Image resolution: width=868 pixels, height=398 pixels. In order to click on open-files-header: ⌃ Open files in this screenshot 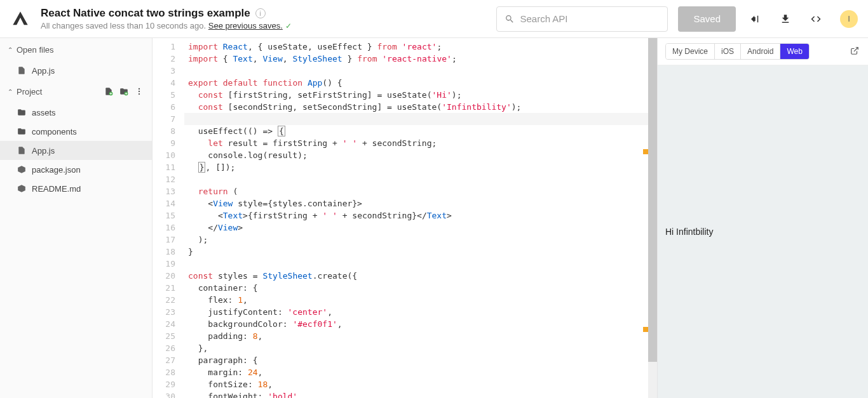, I will do `click(76, 50)`.